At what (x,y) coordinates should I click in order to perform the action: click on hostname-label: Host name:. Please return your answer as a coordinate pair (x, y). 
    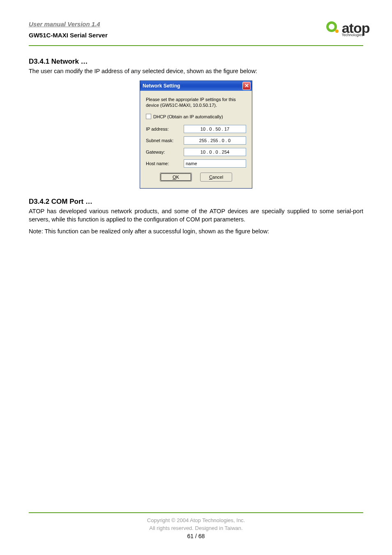
    Looking at the image, I should click on (165, 164).